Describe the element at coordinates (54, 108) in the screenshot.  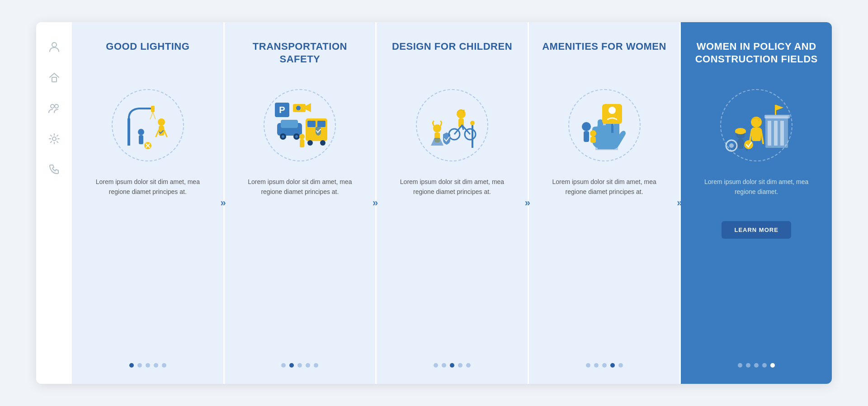
I see `people-icon` at that location.